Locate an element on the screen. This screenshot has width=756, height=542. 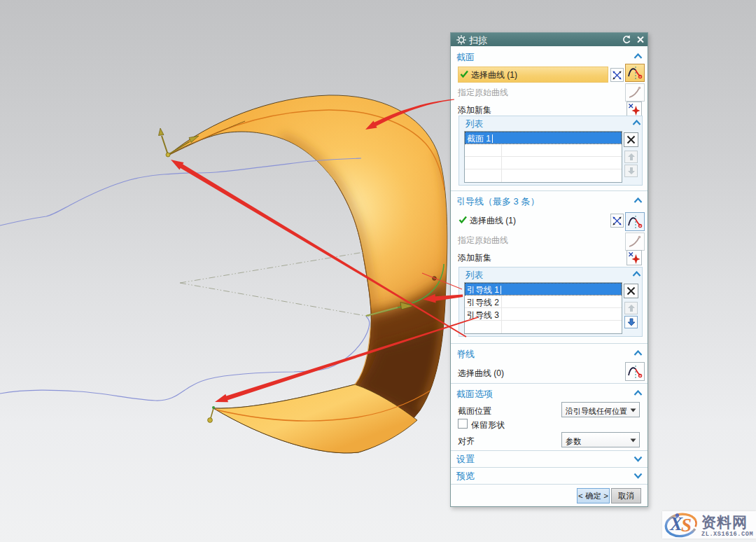
list-row-label: 截面 1 is located at coordinates (479, 139).